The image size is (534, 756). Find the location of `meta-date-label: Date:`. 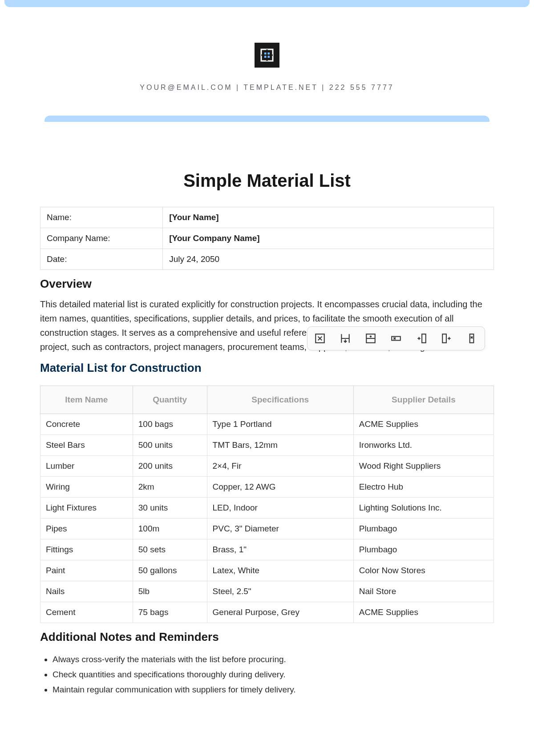

meta-date-label: Date: is located at coordinates (101, 260).